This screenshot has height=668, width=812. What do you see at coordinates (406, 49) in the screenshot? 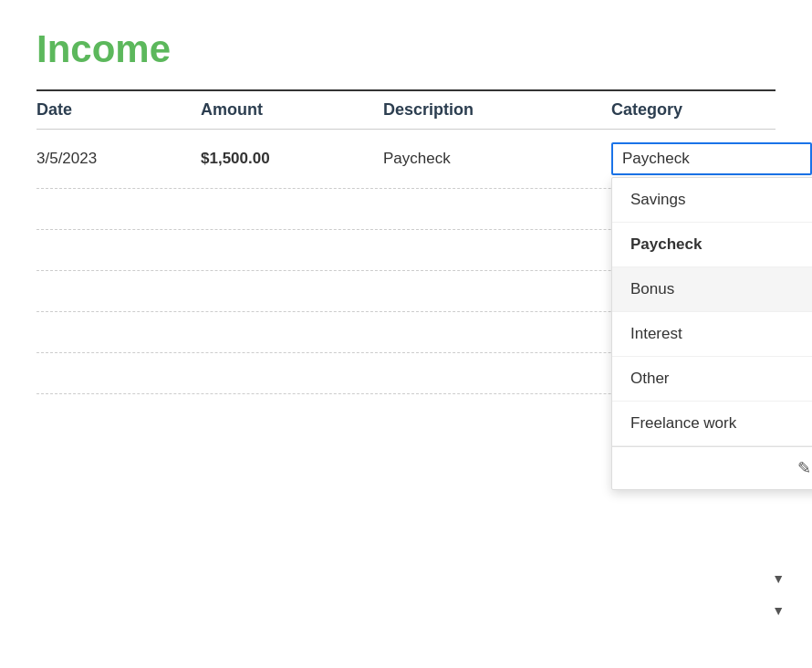
I see `page-title: Income` at bounding box center [406, 49].